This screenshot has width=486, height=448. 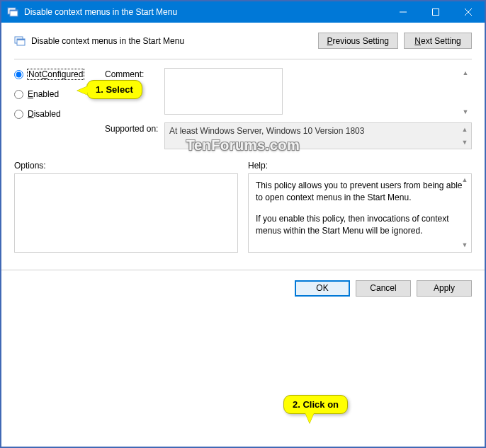 What do you see at coordinates (468, 12) in the screenshot?
I see `close-button` at bounding box center [468, 12].